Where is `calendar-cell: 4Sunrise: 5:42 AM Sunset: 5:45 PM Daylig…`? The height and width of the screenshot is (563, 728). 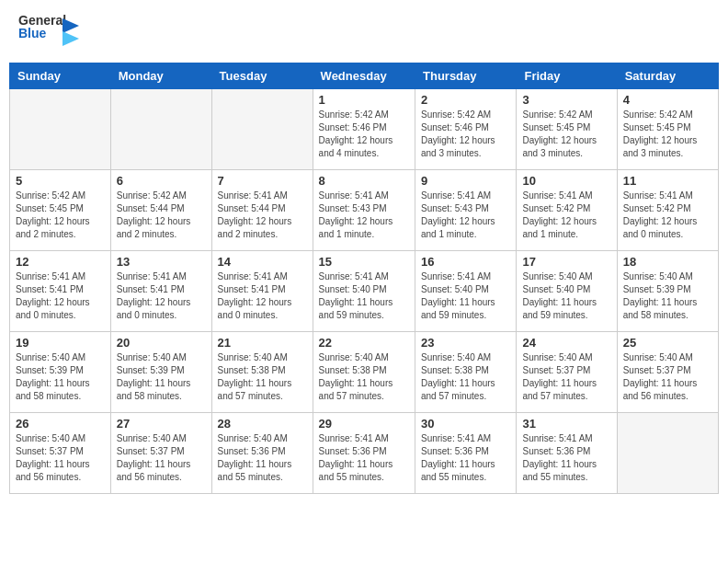 calendar-cell: 4Sunrise: 5:42 AM Sunset: 5:45 PM Daylig… is located at coordinates (667, 130).